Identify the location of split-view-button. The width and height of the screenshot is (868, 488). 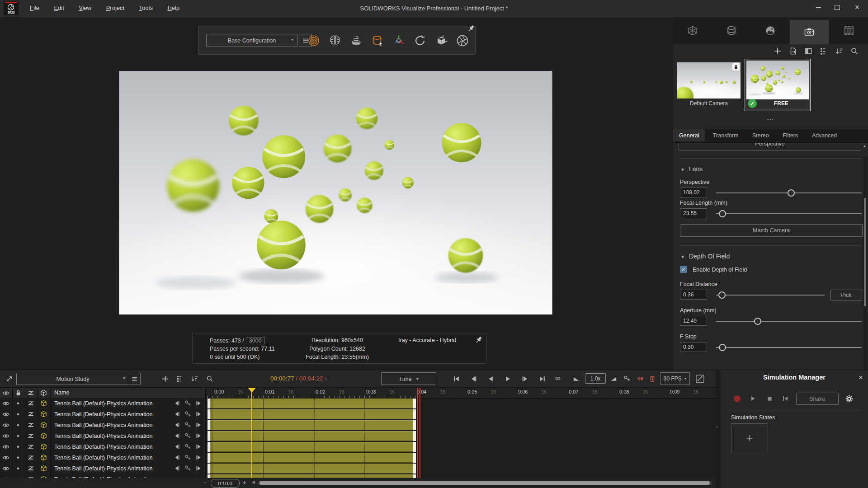
(808, 51).